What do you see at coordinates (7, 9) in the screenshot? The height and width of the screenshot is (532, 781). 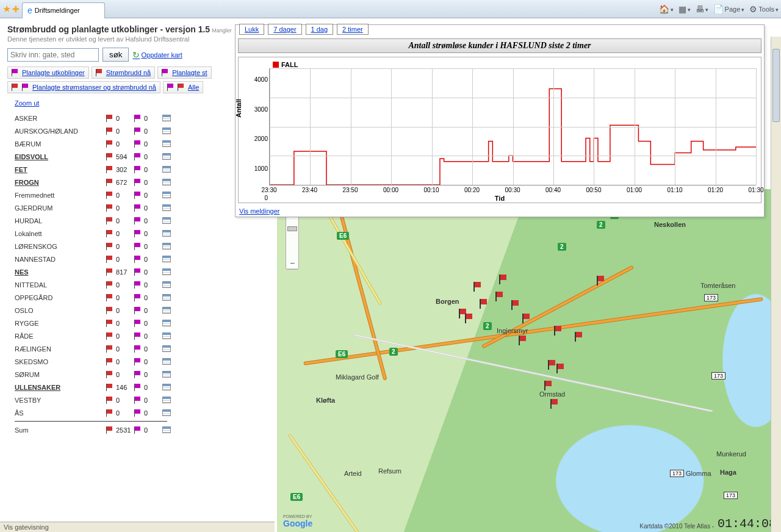 I see `favorites-star-icon: ★` at bounding box center [7, 9].